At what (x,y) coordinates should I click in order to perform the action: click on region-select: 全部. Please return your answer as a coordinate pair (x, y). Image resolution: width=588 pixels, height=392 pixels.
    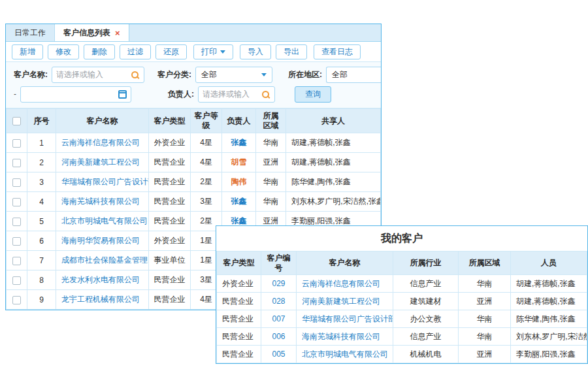
    Looking at the image, I should click on (353, 74).